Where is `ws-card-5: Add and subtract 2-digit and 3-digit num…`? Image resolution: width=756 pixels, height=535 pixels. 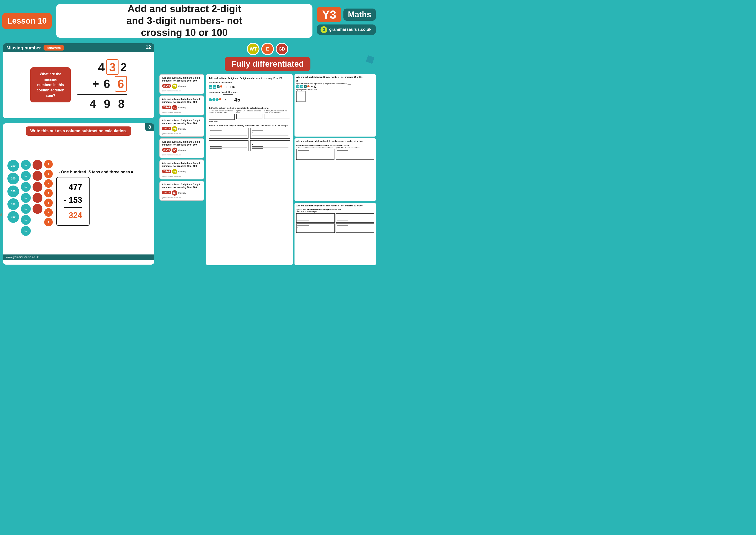 ws-card-5: Add and subtract 2-digit and 3-digit num… is located at coordinates (182, 169).